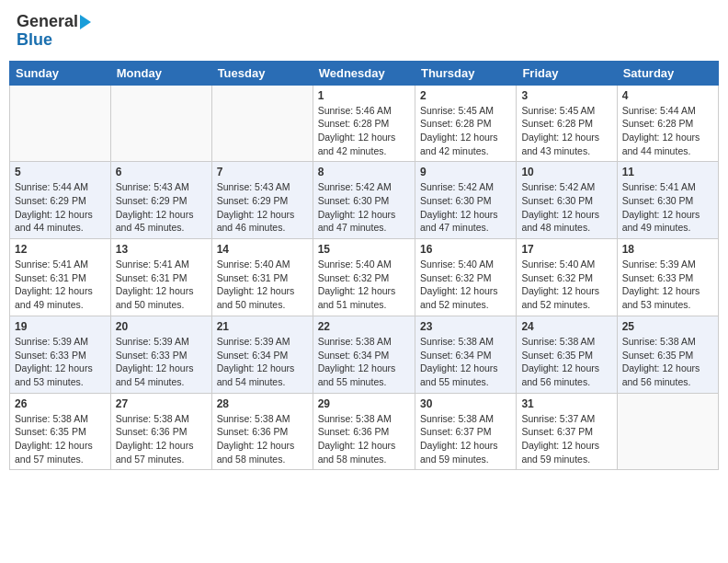  What do you see at coordinates (364, 123) in the screenshot?
I see `calendar-cell: 1Sunrise: 5:46 AM Sunset: 6:28 PM Daylig…` at bounding box center [364, 123].